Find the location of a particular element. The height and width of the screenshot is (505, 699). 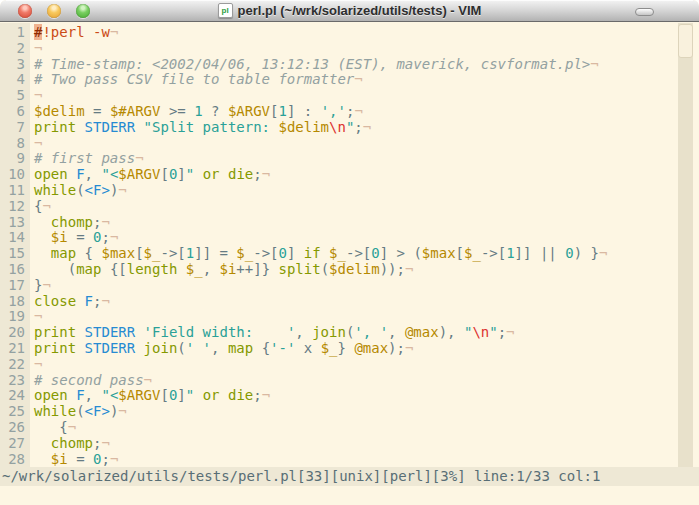

code-line: 2¬ is located at coordinates (350, 49).